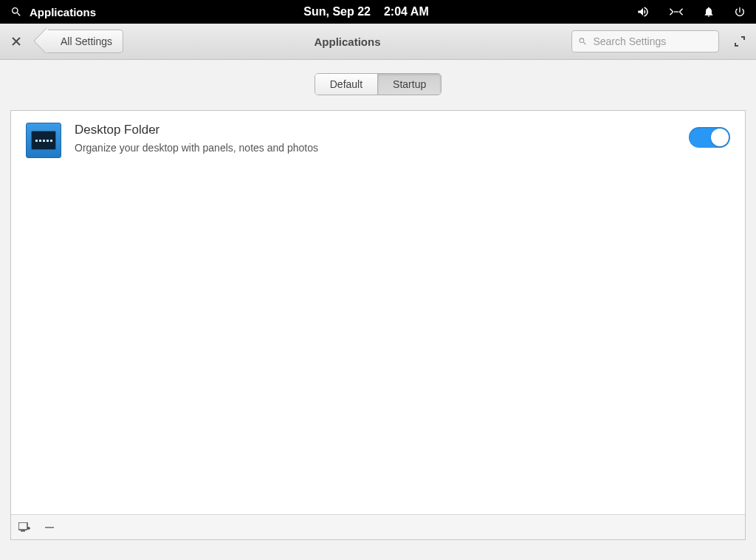 The image size is (756, 560). What do you see at coordinates (44, 140) in the screenshot?
I see `app-icon` at bounding box center [44, 140].